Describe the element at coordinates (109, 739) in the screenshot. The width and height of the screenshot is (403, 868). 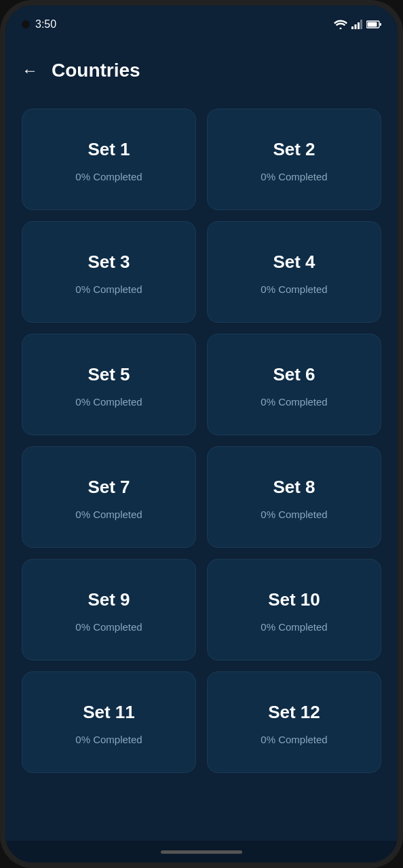
I see `set-progress-11: 0% Completed` at that location.